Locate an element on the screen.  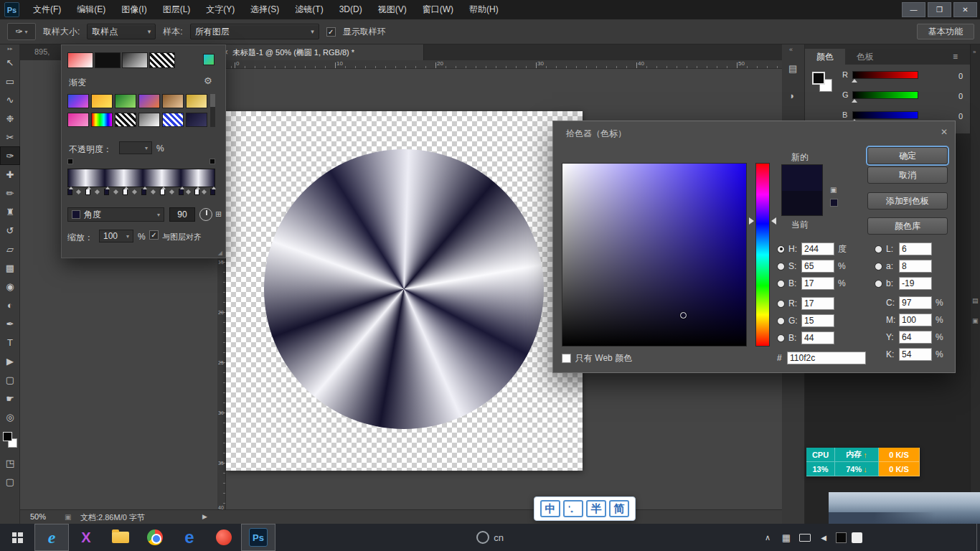
add-to-swatches-button: 添加到色板 is located at coordinates (908, 201).